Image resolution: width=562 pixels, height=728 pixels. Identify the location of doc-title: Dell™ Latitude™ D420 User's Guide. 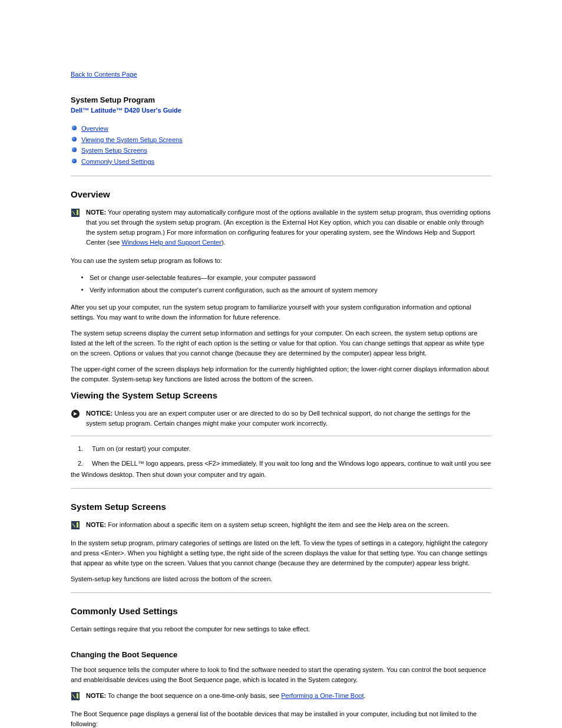
(281, 110).